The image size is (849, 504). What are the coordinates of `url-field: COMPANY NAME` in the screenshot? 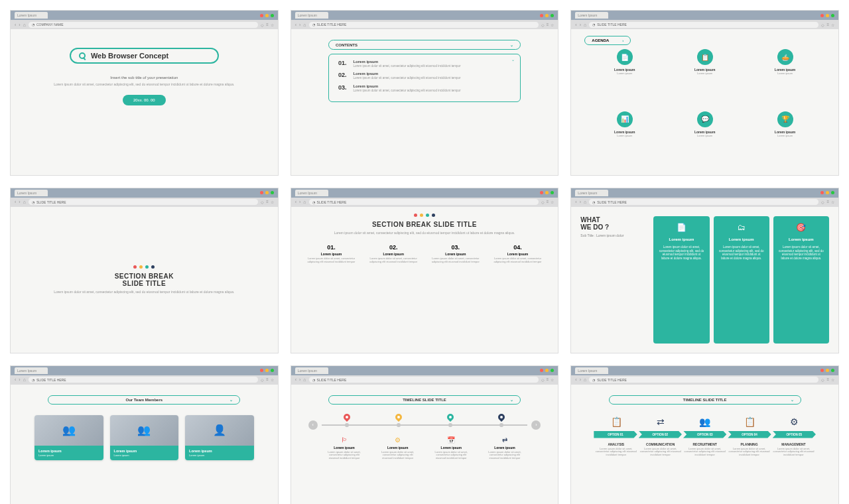 It's located at (143, 25).